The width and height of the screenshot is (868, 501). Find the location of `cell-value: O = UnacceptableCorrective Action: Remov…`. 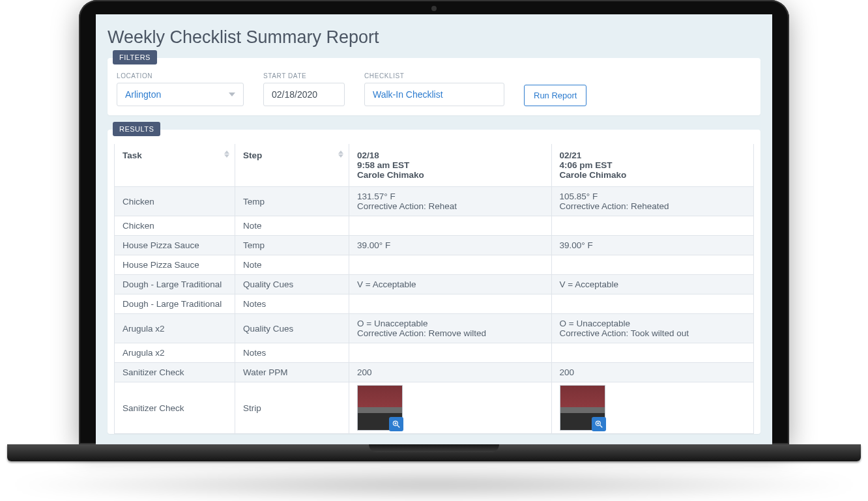

cell-value: O = UnacceptableCorrective Action: Remov… is located at coordinates (451, 328).